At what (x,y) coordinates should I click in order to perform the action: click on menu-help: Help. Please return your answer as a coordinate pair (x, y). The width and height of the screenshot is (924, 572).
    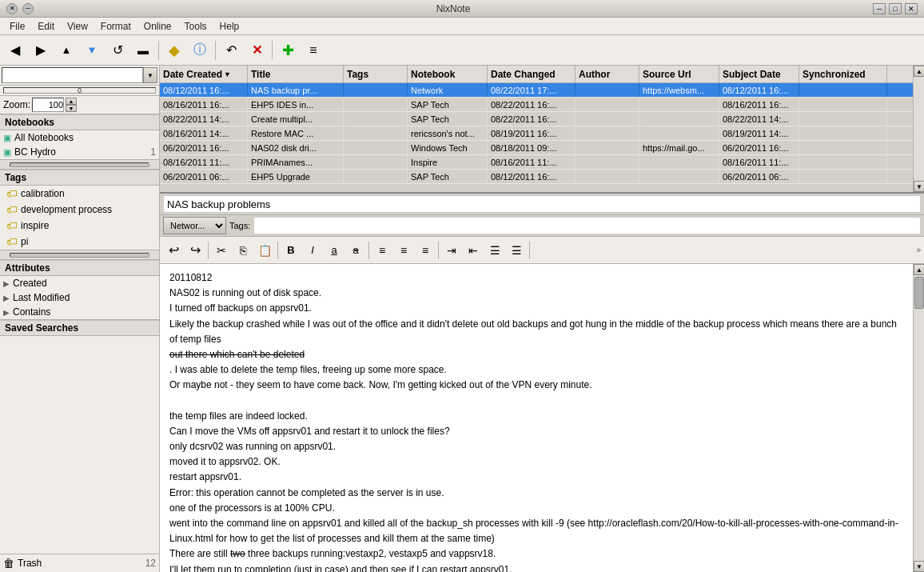
    Looking at the image, I should click on (230, 26).